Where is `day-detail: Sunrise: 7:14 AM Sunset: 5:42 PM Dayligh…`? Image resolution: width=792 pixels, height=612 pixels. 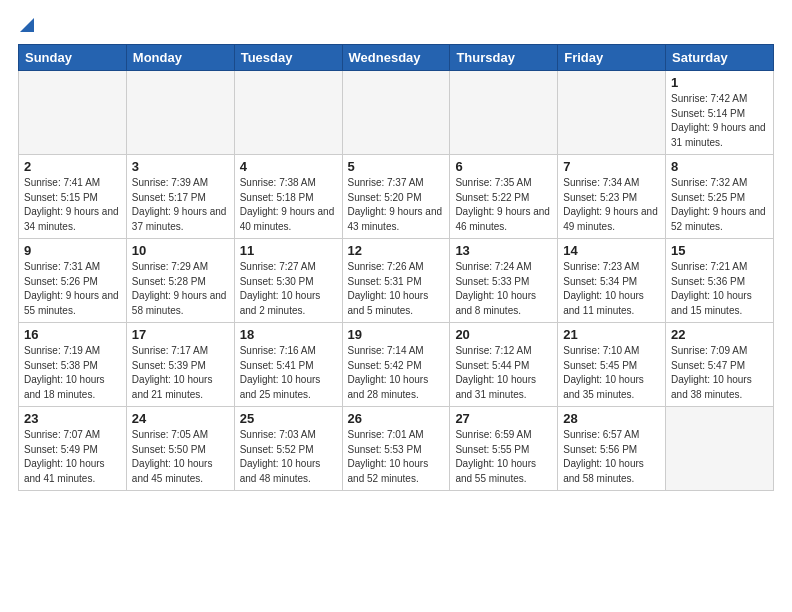 day-detail: Sunrise: 7:14 AM Sunset: 5:42 PM Dayligh… is located at coordinates (396, 373).